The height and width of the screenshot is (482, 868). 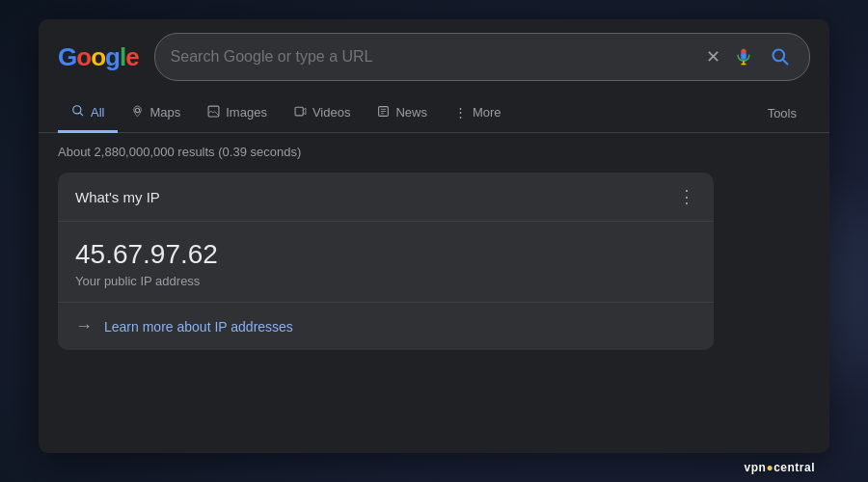 I want to click on tab-images-label: Images, so click(x=247, y=112).